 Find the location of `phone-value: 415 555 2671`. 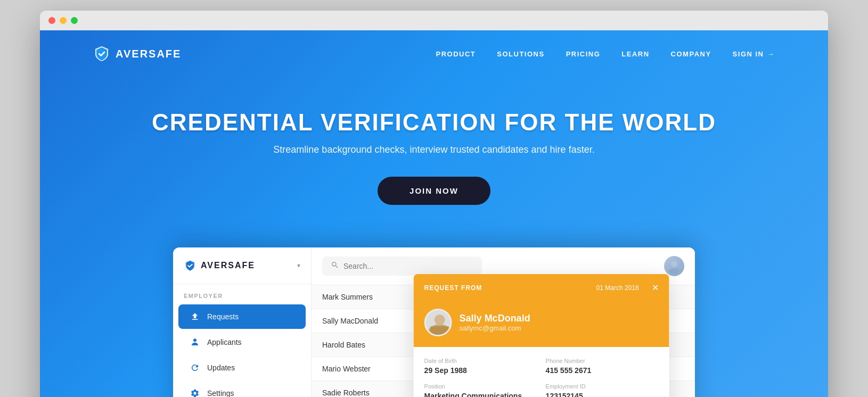

phone-value: 415 555 2671 is located at coordinates (602, 370).